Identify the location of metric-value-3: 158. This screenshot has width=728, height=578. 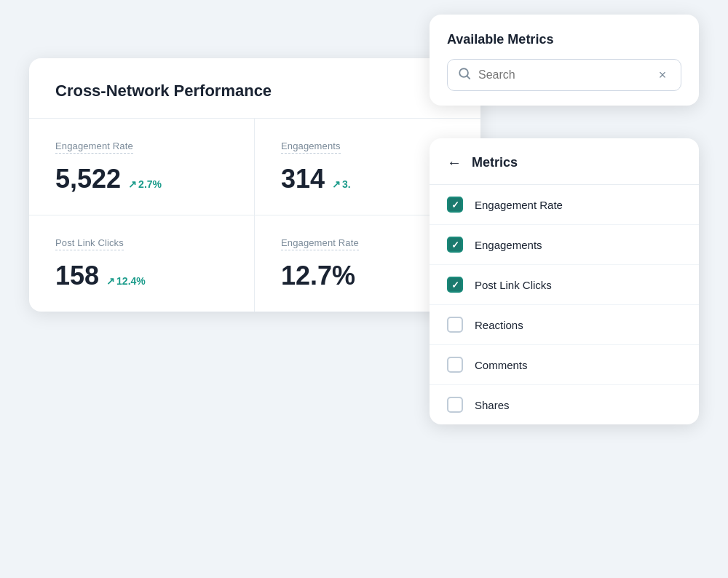
(77, 276).